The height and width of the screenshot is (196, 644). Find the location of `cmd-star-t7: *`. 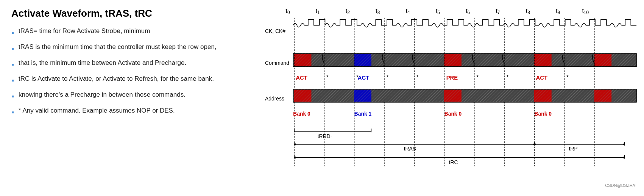

cmd-star-t7: * is located at coordinates (477, 77).